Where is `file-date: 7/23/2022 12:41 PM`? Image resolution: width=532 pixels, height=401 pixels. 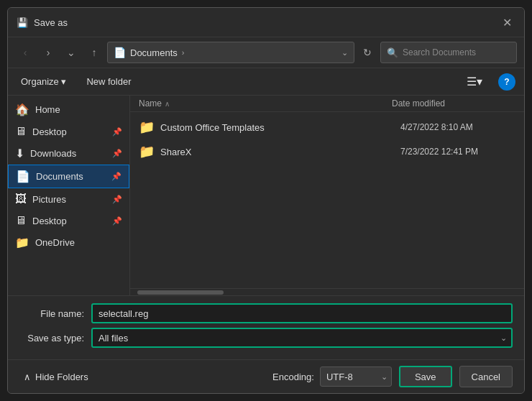 file-date: 7/23/2022 12:41 PM is located at coordinates (458, 152).